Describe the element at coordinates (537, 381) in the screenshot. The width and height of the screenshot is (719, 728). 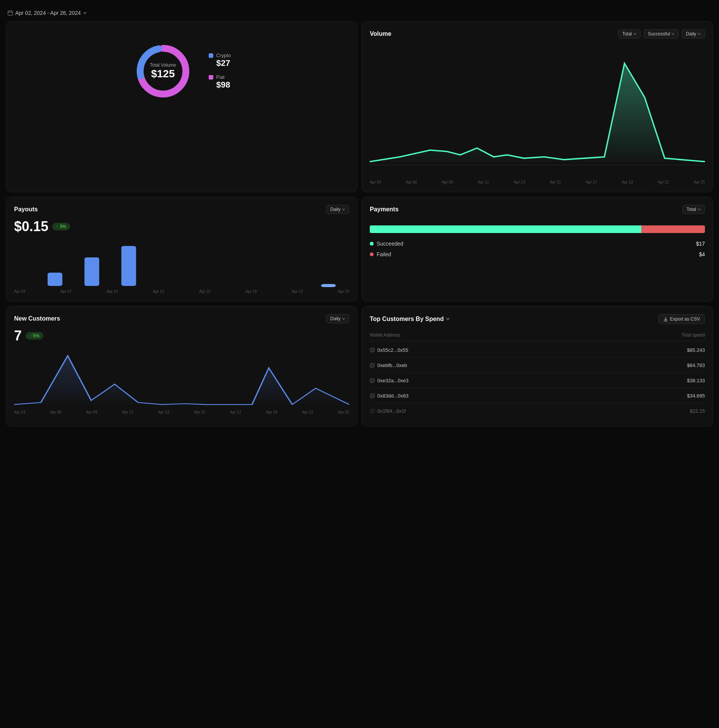
I see `customers-table-body: 0x55c2...0x55 $85.243 0xebfb...0xeb $64.…` at that location.